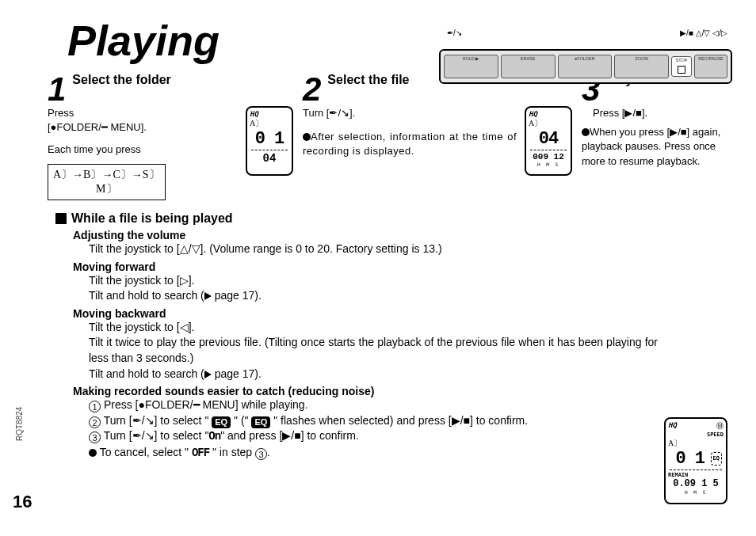  What do you see at coordinates (528, 67) in the screenshot?
I see `device-btn-erase: ERASE` at bounding box center [528, 67].